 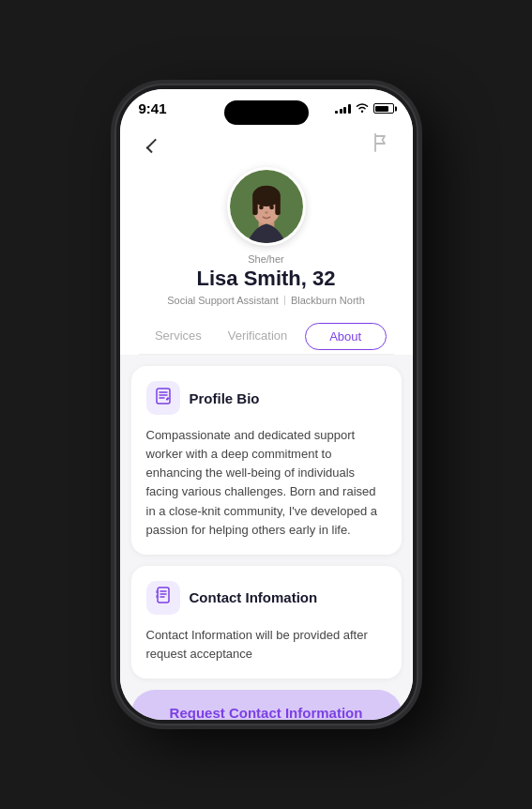 What do you see at coordinates (266, 622) in the screenshot?
I see `contact-info-card: Contact Infomation Contact Information w…` at bounding box center [266, 622].